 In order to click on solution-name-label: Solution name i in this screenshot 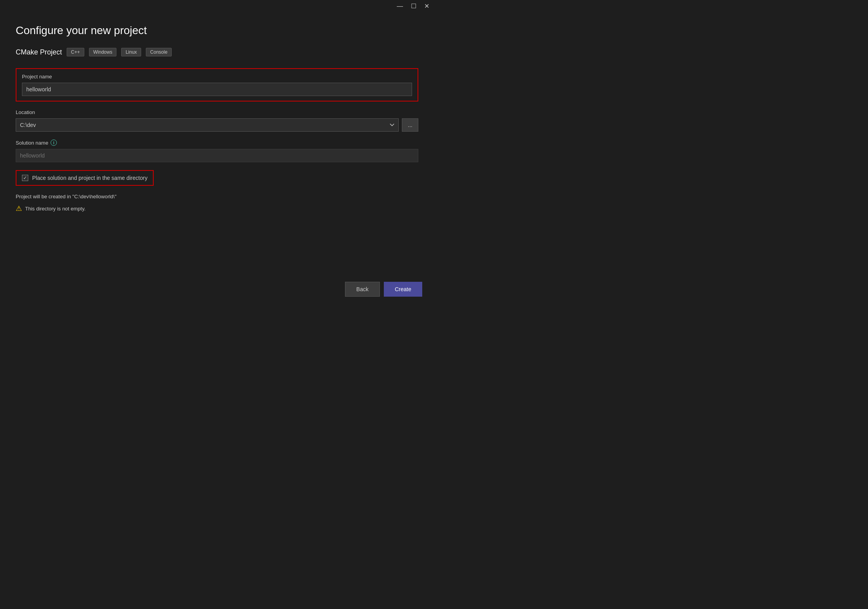, I will do `click(217, 143)`.